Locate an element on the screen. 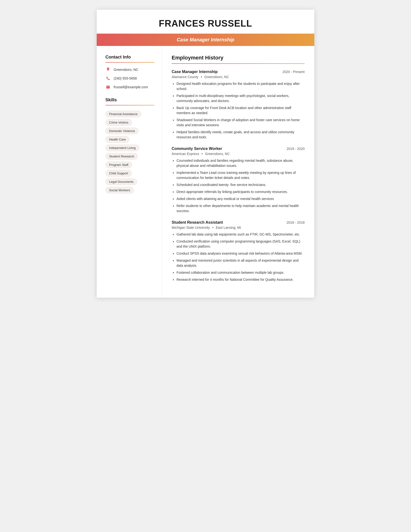 This screenshot has height=532, width=411. job-company: Alamance County • Greensboro, NC is located at coordinates (238, 77).